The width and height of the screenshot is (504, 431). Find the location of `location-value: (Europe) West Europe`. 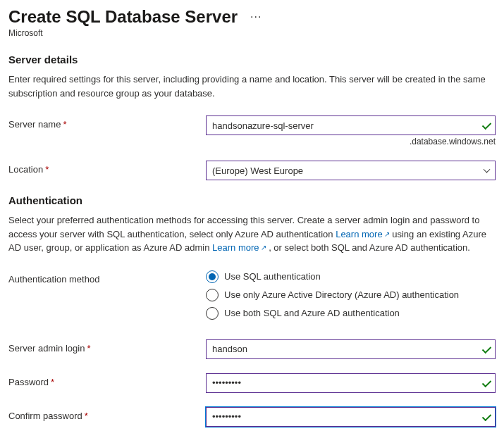

location-value: (Europe) West Europe is located at coordinates (258, 170).